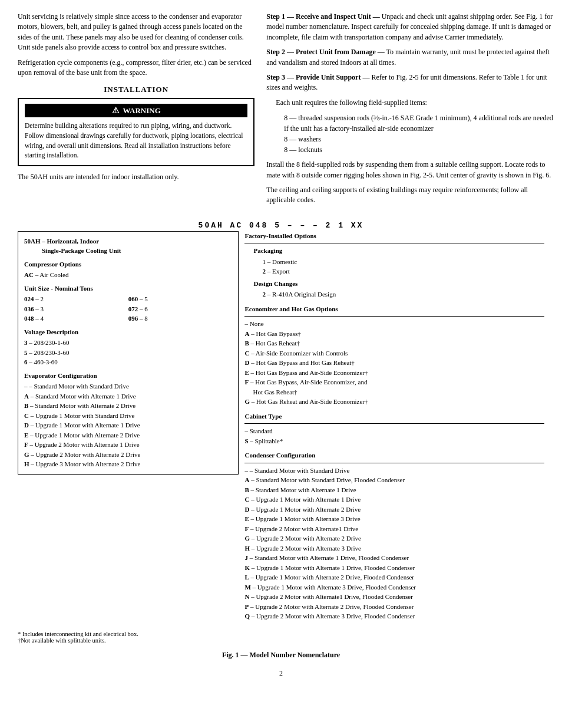 The height and width of the screenshot is (728, 562). What do you see at coordinates (128, 246) in the screenshot?
I see `unit-type-title: 50AH – Horizontal, Indoor Single-Package…` at bounding box center [128, 246].